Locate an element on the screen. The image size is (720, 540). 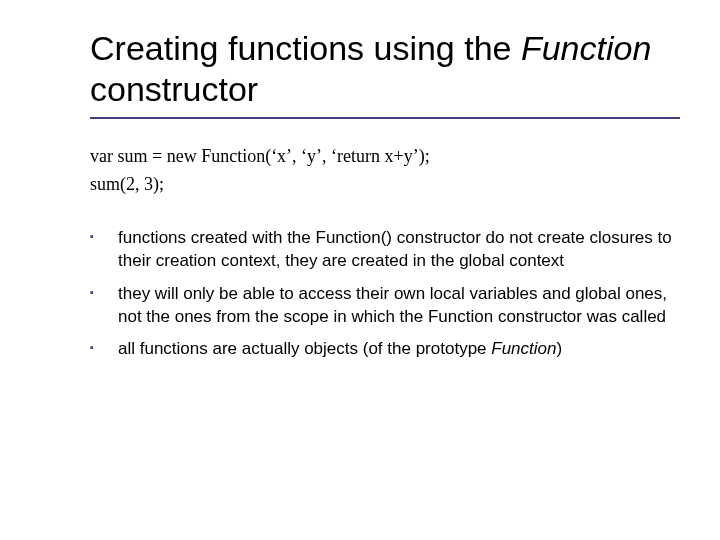
list-item: functions created with the Function() co… is located at coordinates (385, 250).